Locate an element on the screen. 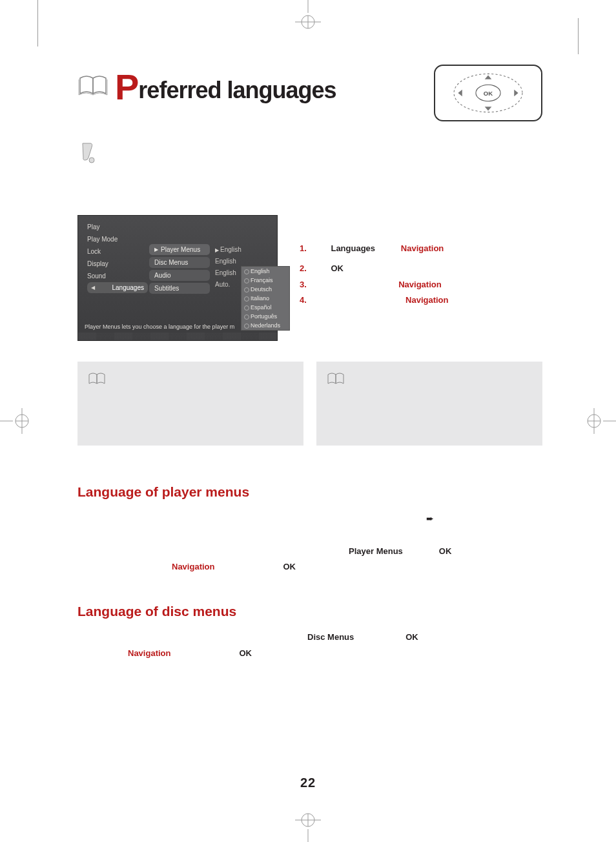  osd-option: Français is located at coordinates (265, 280).